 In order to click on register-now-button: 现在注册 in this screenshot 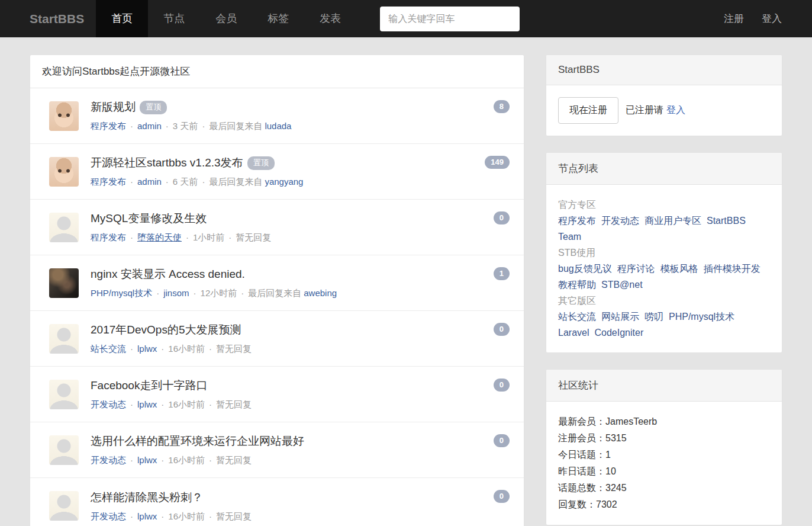, I will do `click(588, 110)`.